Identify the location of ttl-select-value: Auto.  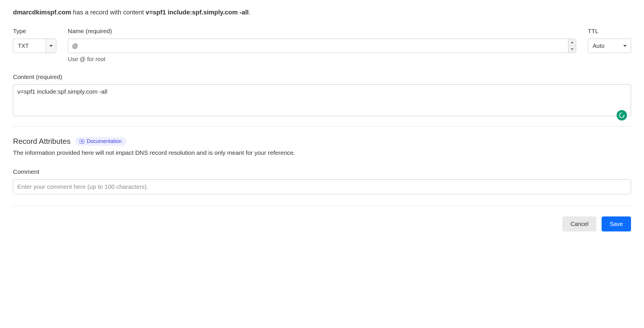
(604, 46).